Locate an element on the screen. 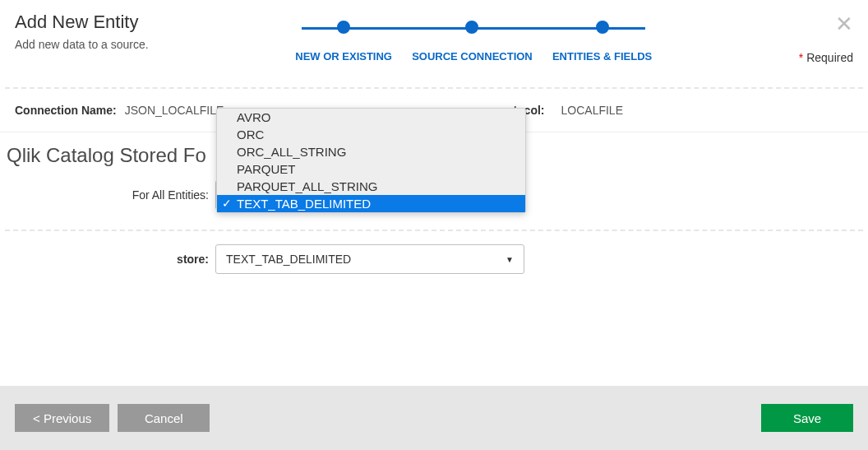 The height and width of the screenshot is (450, 868). cancel-button: Cancel is located at coordinates (164, 418).